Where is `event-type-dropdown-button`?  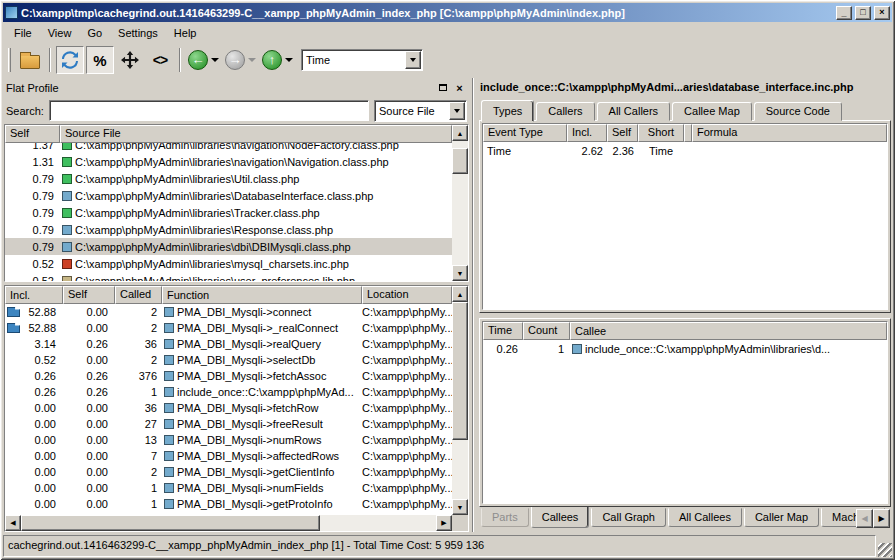 event-type-dropdown-button is located at coordinates (413, 60).